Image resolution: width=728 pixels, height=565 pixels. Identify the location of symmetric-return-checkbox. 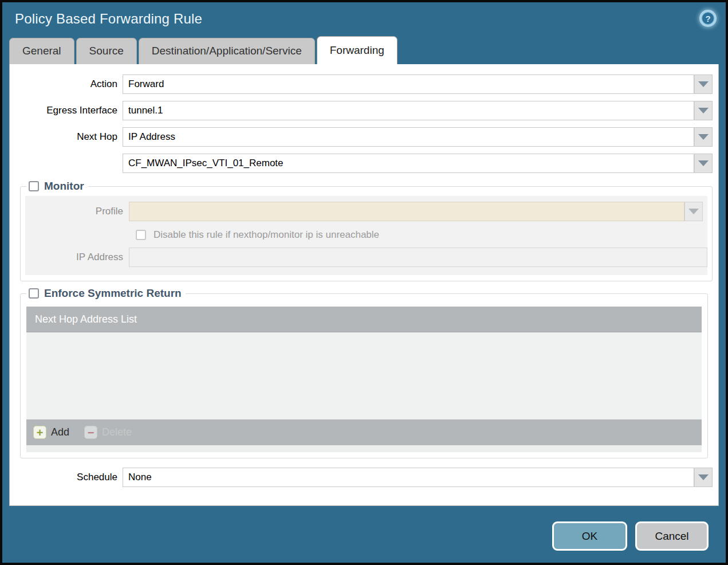
(34, 293).